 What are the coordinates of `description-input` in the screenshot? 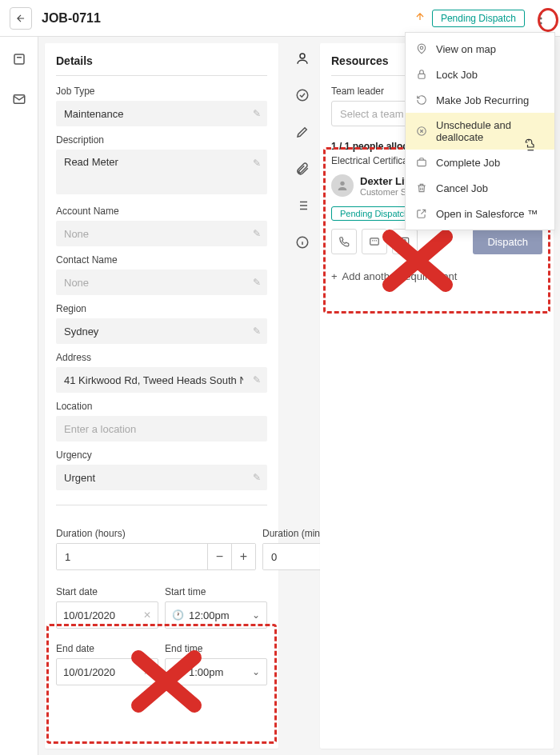 It's located at (162, 172).